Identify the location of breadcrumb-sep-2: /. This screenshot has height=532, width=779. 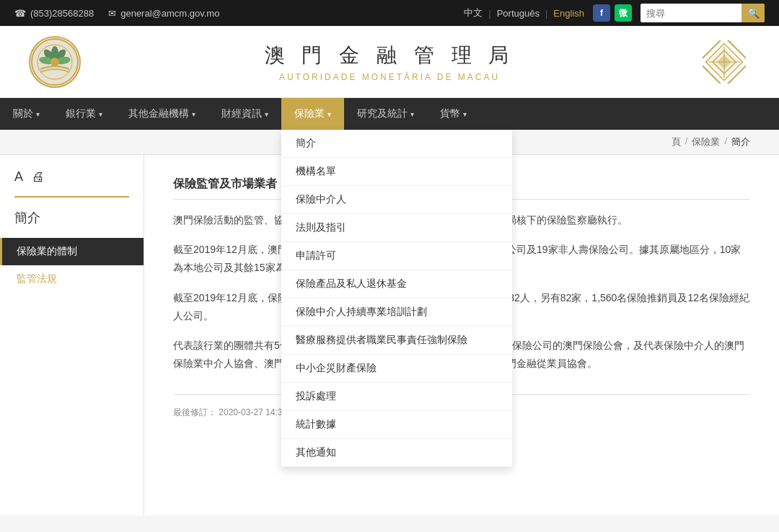
(726, 142).